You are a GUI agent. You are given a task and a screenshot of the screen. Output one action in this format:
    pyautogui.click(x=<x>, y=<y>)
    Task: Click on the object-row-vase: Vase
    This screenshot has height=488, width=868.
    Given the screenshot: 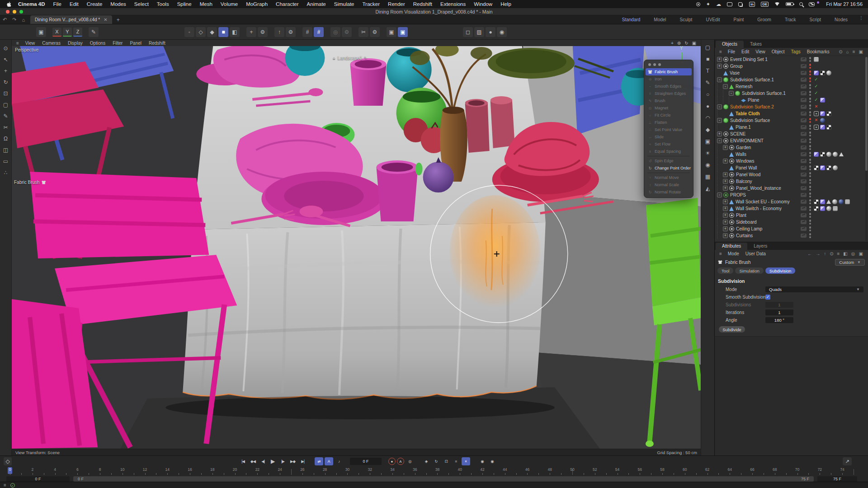 What is the action you would take?
    pyautogui.click(x=791, y=73)
    